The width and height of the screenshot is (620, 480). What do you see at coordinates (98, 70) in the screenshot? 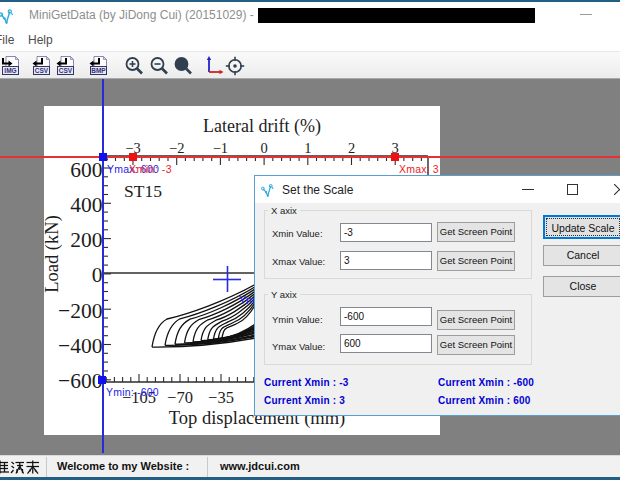
I see `svg-text: BMP` at bounding box center [98, 70].